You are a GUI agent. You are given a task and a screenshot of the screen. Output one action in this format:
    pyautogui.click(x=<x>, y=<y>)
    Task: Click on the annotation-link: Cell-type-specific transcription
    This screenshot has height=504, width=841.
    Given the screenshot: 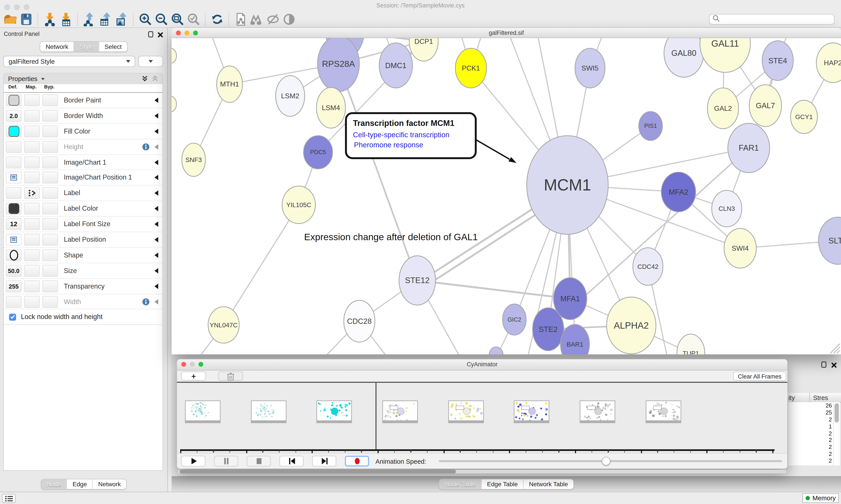 What is the action you would take?
    pyautogui.click(x=401, y=135)
    